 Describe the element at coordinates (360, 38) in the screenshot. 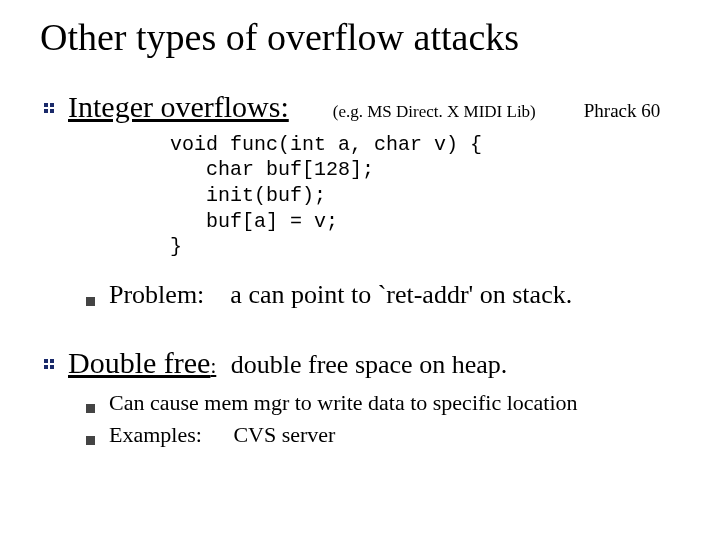

I see `slide-title: Other types of overflow attacks` at that location.